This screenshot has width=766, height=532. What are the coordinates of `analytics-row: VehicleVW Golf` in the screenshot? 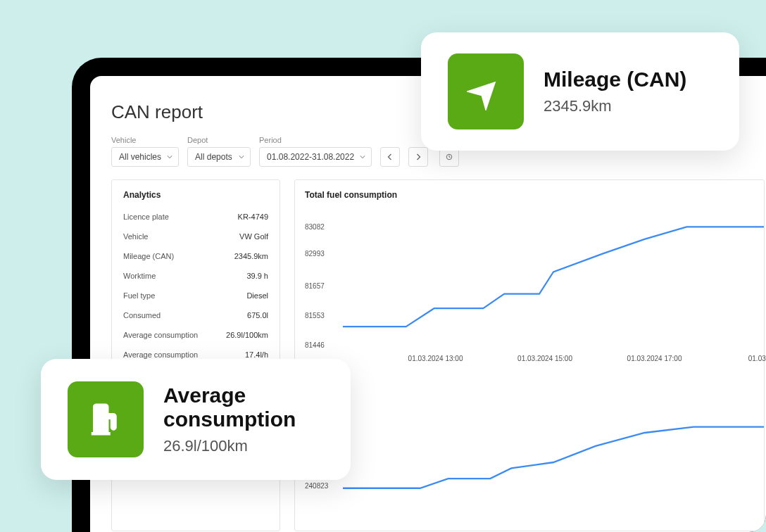 It's located at (196, 236).